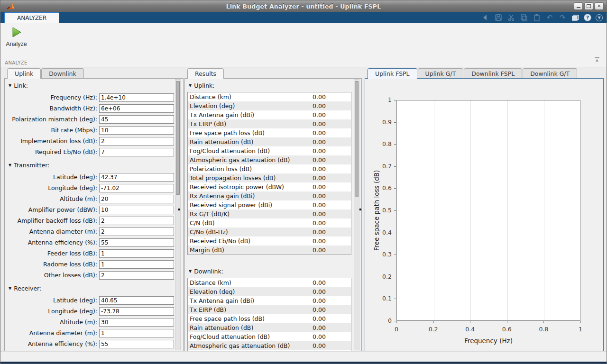 The width and height of the screenshot is (607, 364). What do you see at coordinates (485, 18) in the screenshot?
I see `collapse-back-icon` at bounding box center [485, 18].